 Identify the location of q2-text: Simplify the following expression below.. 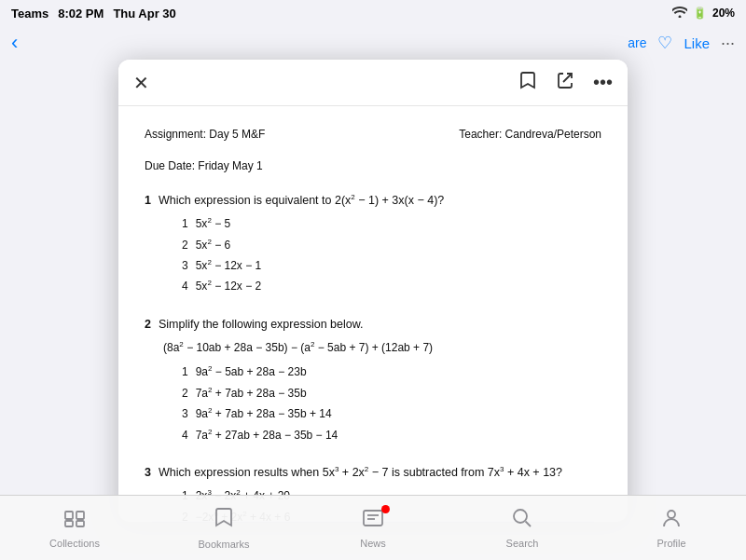
(261, 324).